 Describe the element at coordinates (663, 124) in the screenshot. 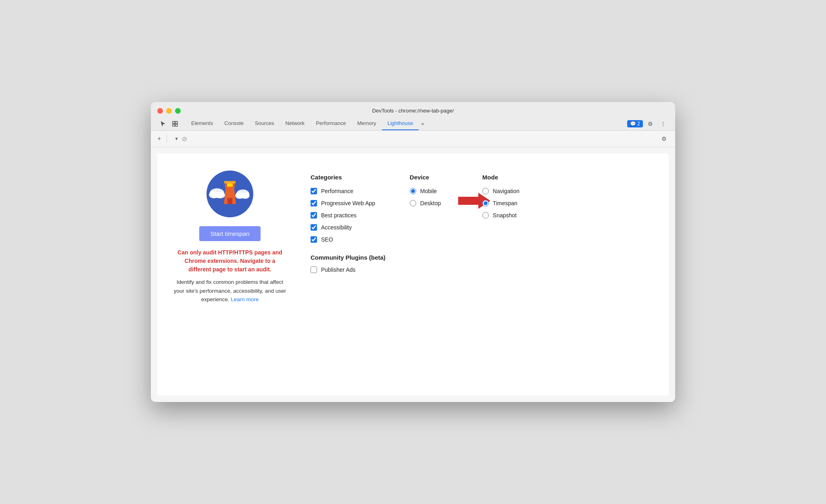

I see `more-options-icon: ⋮` at that location.